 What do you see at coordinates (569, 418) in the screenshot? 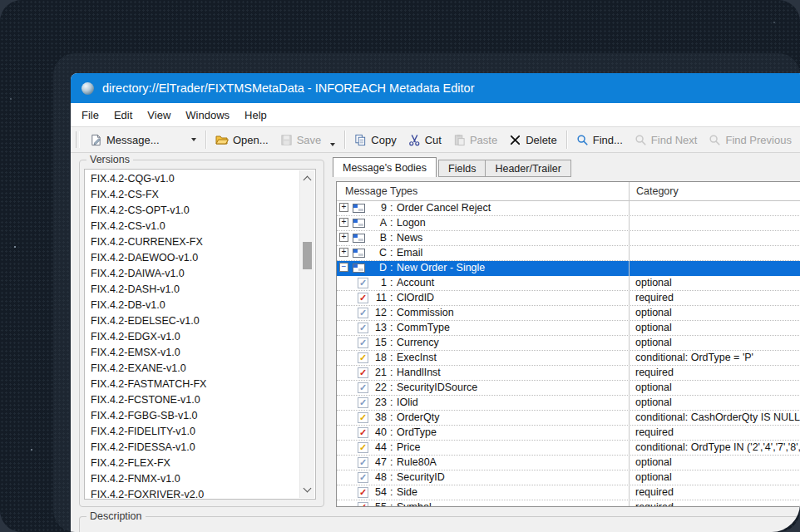
I see `field-row: 38 : OrderQty conditional: CashOrderQty …` at bounding box center [569, 418].